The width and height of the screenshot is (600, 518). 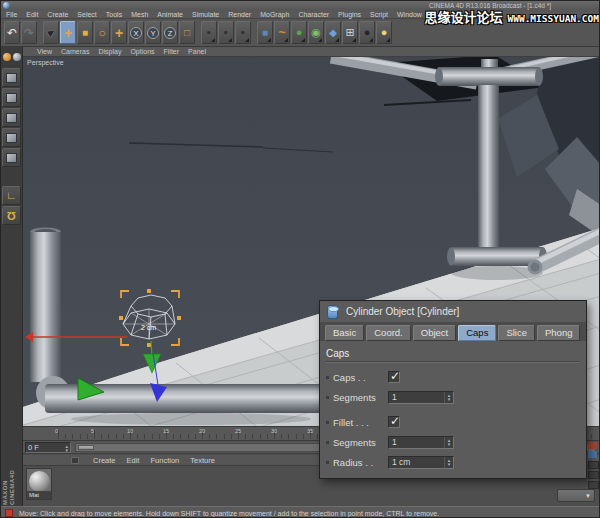 I want to click on menu-item-select: Select, so click(x=86, y=14).